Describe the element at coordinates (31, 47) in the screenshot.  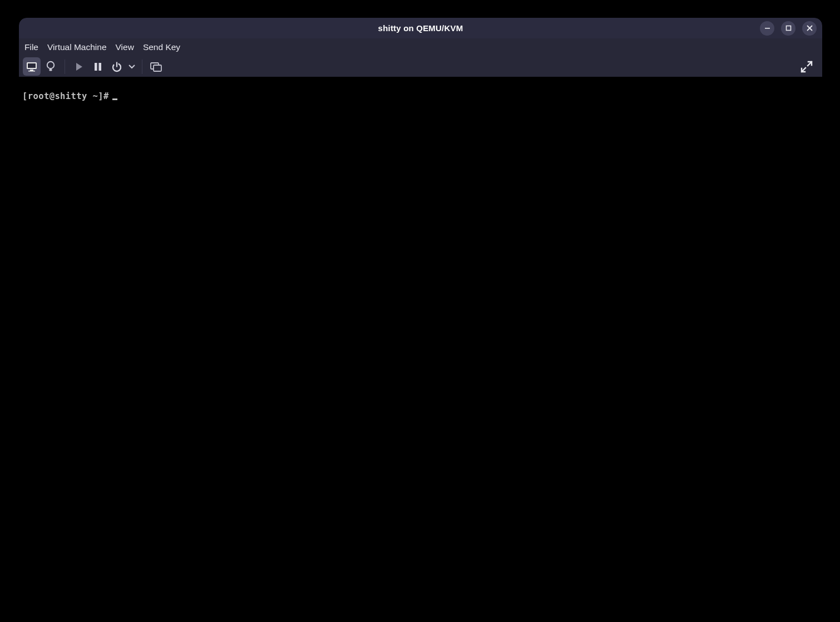
I see `menu-file: File` at that location.